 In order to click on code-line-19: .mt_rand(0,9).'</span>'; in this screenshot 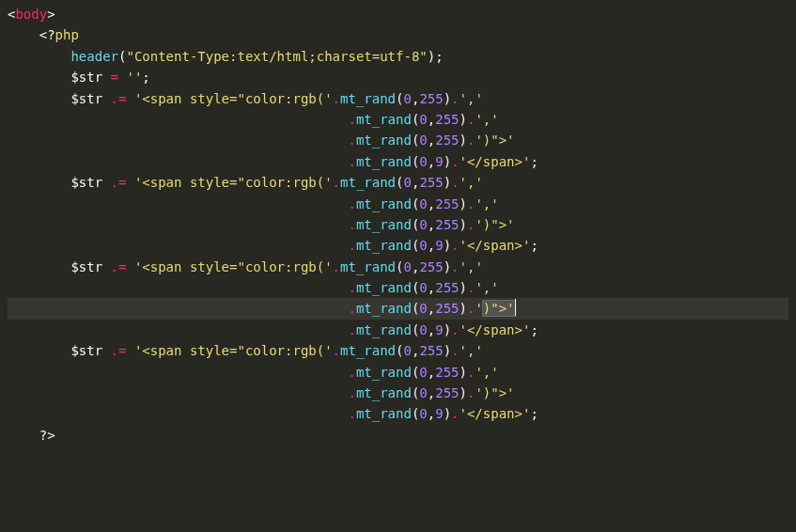, I will do `click(398, 414)`.